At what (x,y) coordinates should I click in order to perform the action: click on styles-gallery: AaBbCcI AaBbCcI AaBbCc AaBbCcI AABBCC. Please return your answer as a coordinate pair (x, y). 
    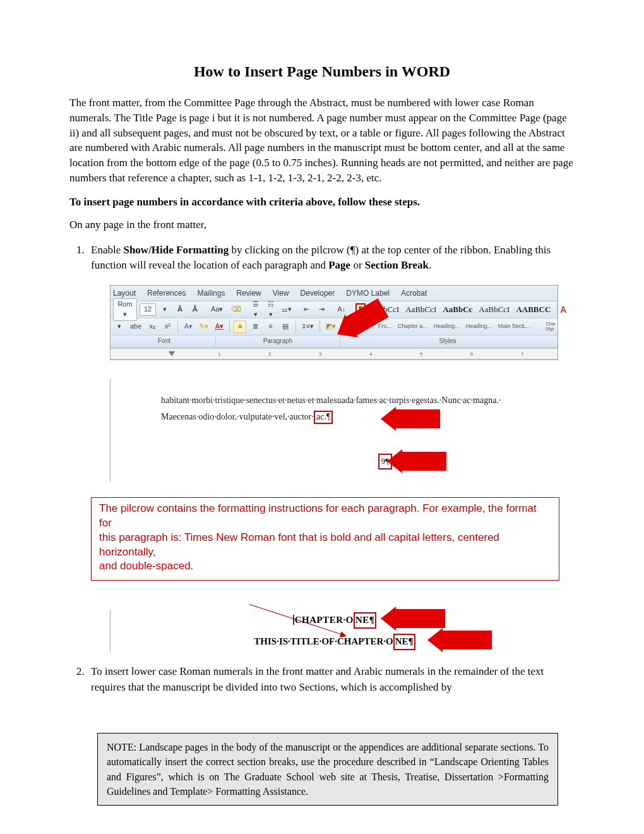
    Looking at the image, I should click on (460, 310).